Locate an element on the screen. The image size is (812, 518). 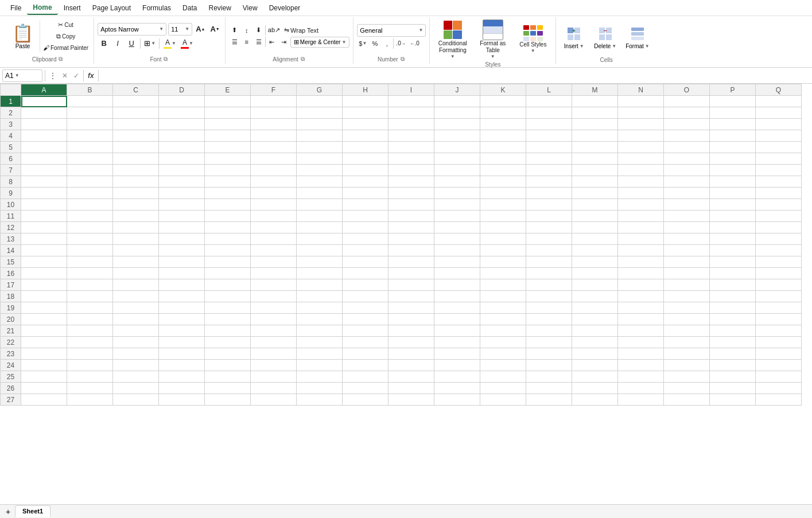
row-header-5: 5 is located at coordinates (11, 147).